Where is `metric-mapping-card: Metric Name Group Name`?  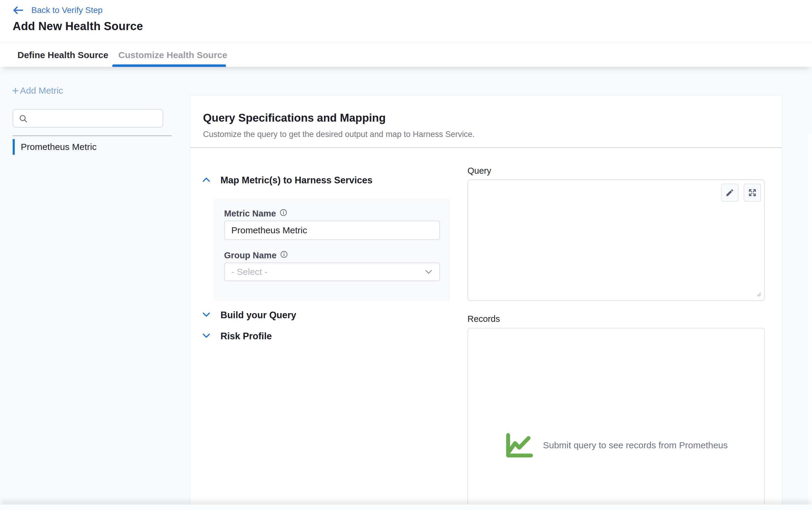 metric-mapping-card: Metric Name Group Name is located at coordinates (332, 250).